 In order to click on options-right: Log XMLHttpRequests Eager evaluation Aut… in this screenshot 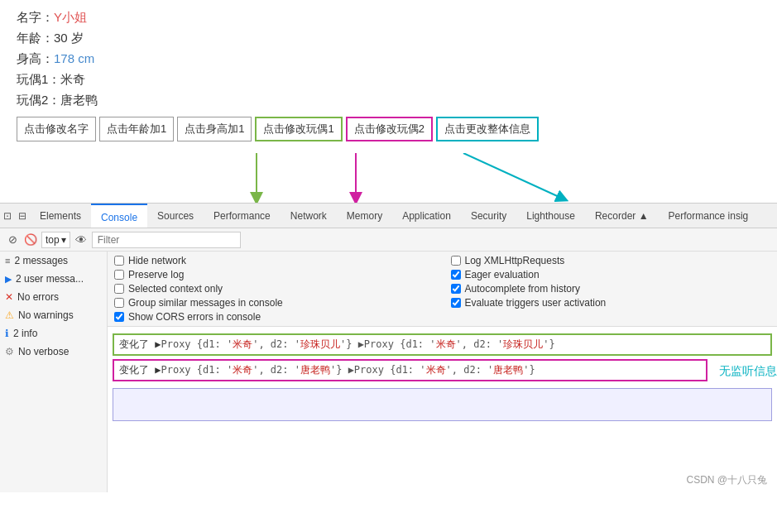, I will do `click(602, 289)`.